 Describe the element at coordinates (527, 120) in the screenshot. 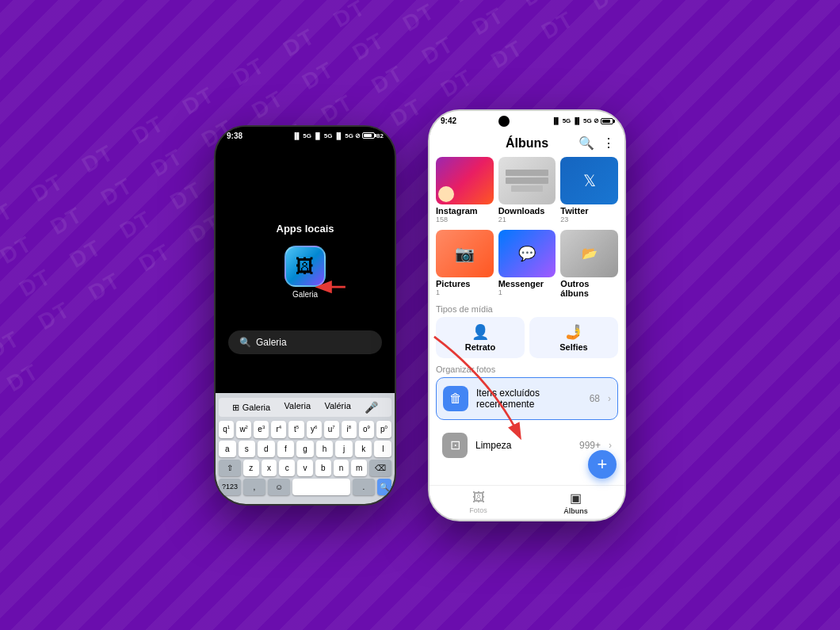

I see `status-bar-light: 9:42 ▐▌ 5G ▐▌ 5G ⊘` at that location.